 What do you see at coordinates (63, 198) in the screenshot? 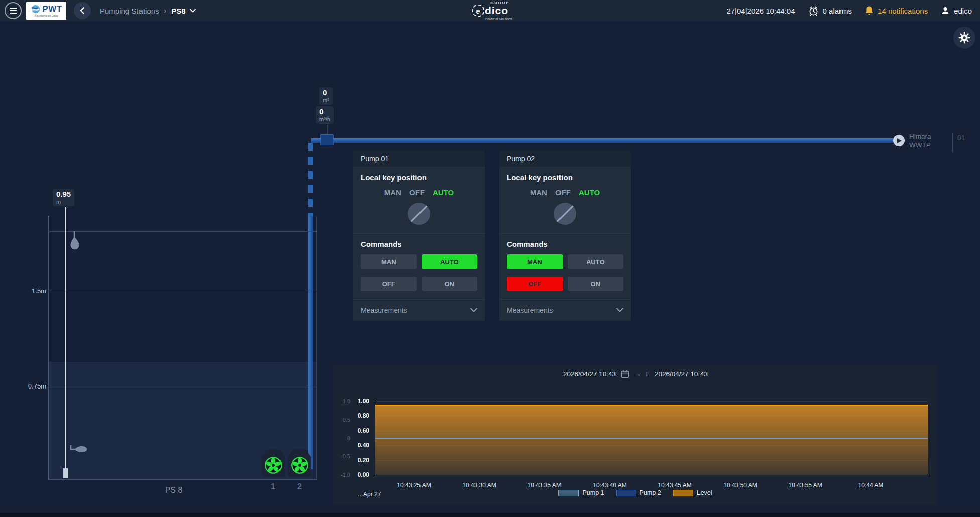
I see `level-sensor-badge: 0.95 m` at bounding box center [63, 198].